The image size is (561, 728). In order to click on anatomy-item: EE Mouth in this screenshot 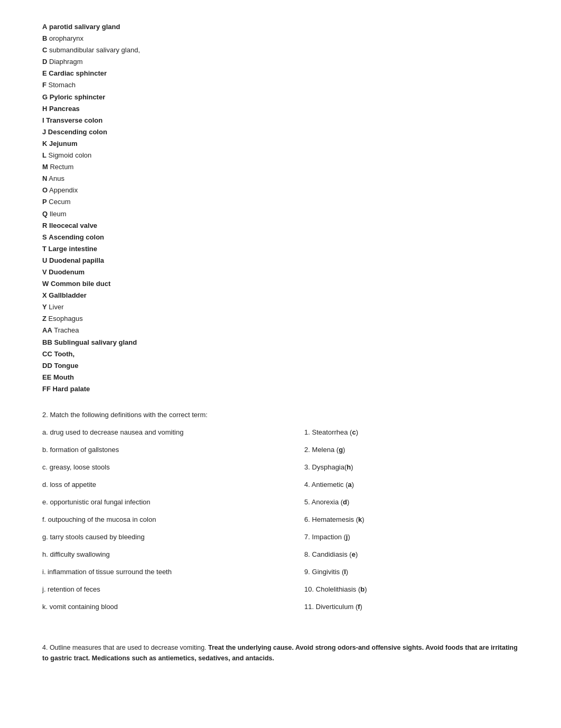, I will do `click(280, 377)`.